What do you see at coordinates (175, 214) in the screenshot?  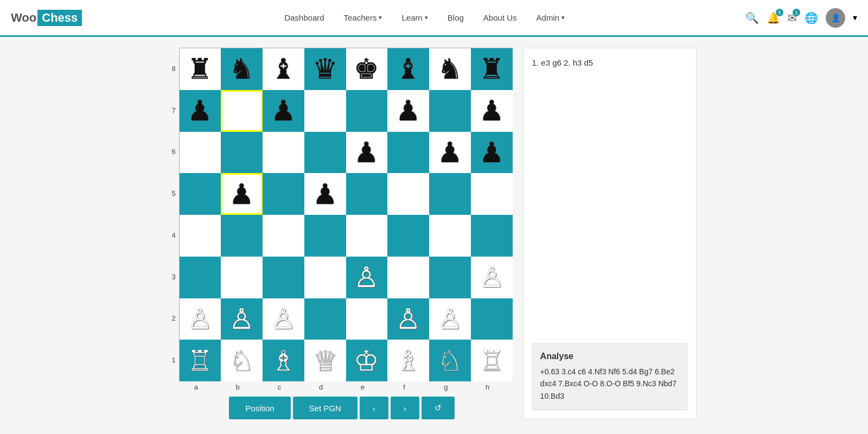 I see `rank-labels: 8 7 6 5 4 3 2 1` at bounding box center [175, 214].